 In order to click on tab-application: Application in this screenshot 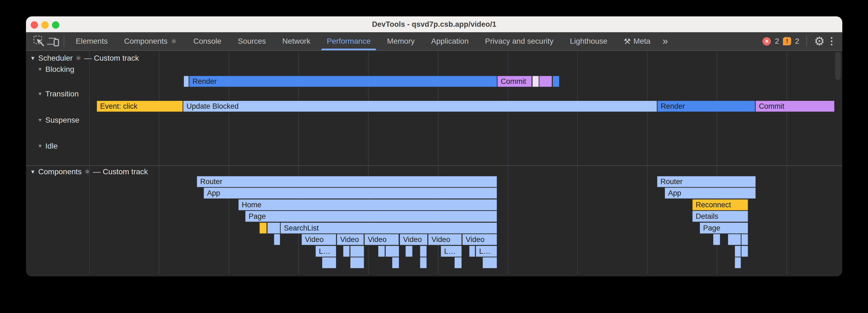, I will do `click(450, 41)`.